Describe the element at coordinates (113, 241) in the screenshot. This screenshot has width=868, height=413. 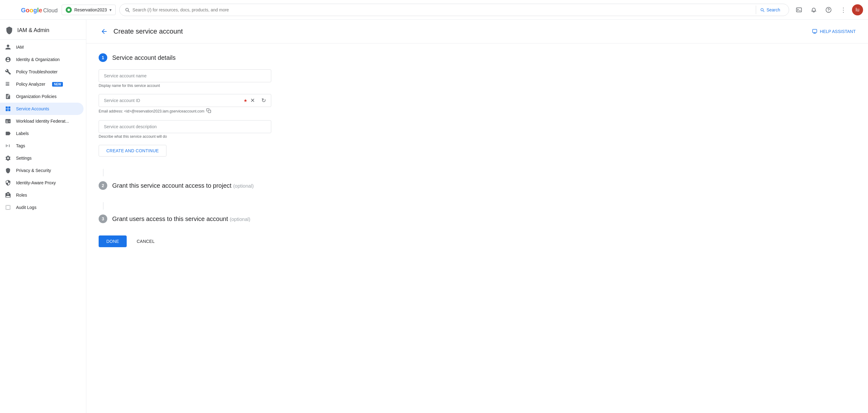
I see `done-button: DONE` at that location.